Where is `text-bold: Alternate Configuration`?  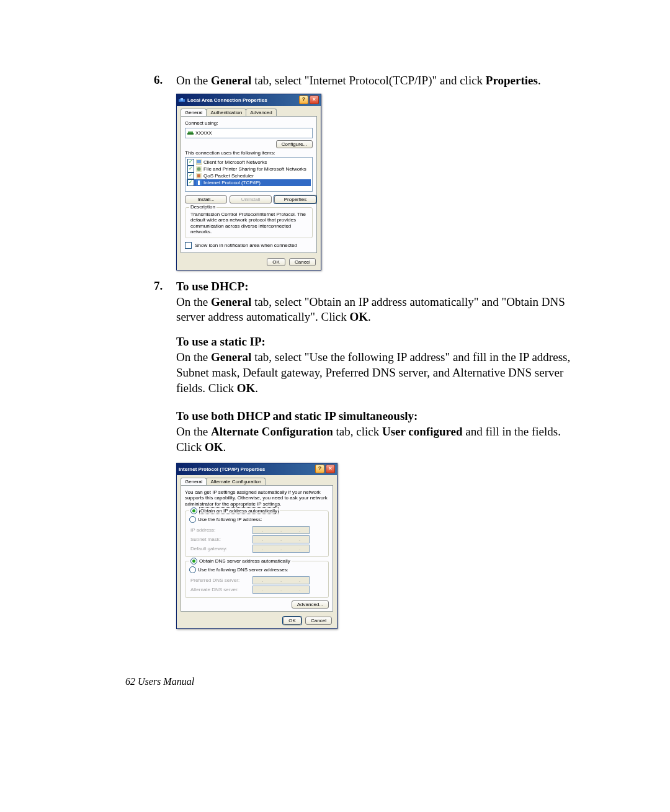 text-bold: Alternate Configuration is located at coordinates (272, 432).